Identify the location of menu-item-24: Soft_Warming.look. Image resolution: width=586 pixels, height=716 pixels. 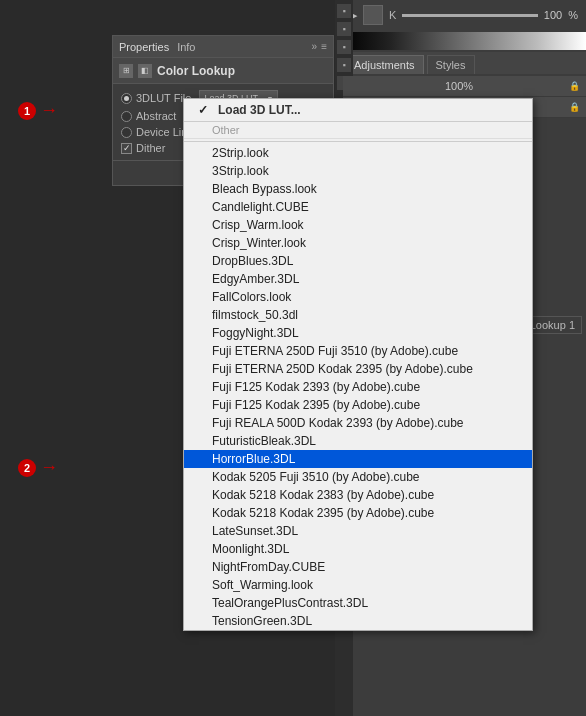
(358, 585).